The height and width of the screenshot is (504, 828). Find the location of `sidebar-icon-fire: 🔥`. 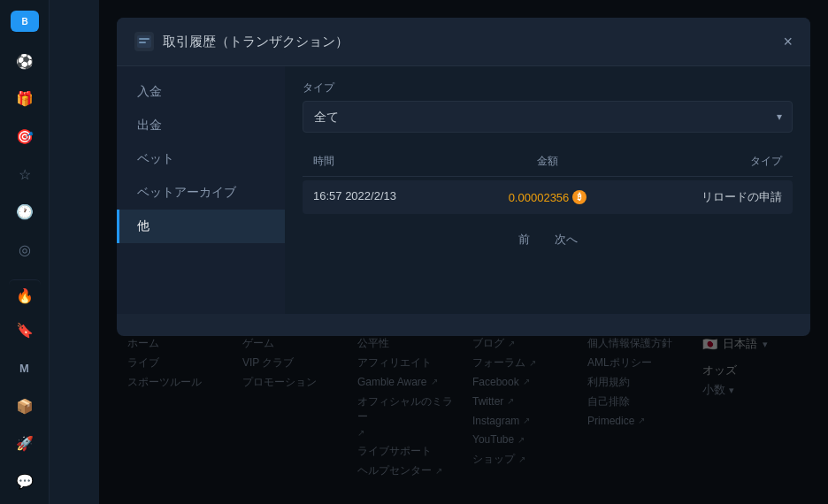

sidebar-icon-fire: 🔥 is located at coordinates (25, 292).